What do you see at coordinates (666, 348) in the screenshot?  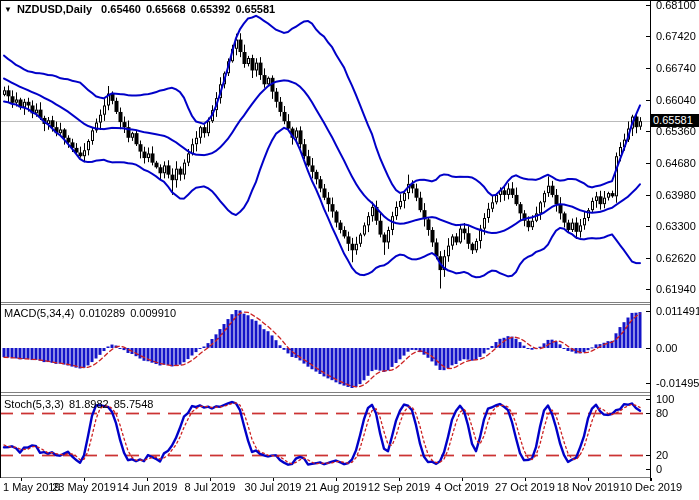 I see `macd-axis-label: 0.00` at bounding box center [666, 348].